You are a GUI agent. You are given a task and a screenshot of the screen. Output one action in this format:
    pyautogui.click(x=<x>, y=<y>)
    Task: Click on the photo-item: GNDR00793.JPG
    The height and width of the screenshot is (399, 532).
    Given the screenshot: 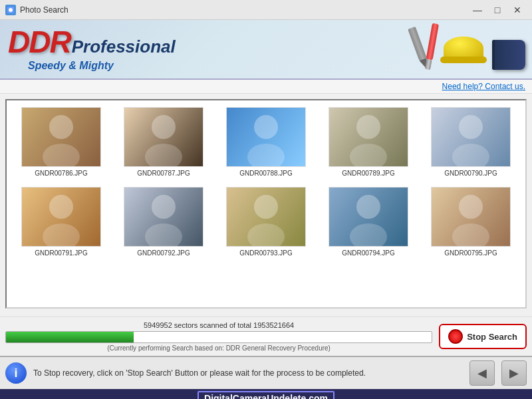 What is the action you would take?
    pyautogui.click(x=266, y=222)
    